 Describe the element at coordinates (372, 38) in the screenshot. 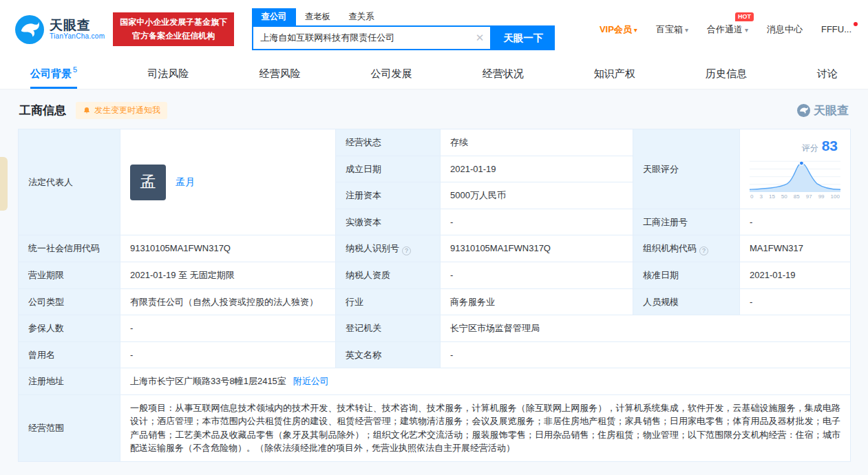

I see `search-input` at that location.